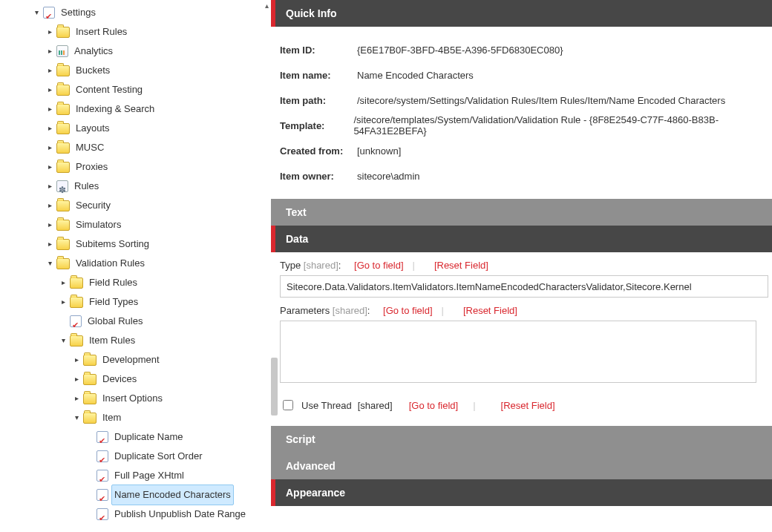 The height and width of the screenshot is (532, 772). Describe the element at coordinates (154, 244) in the screenshot. I see `tree-node-subitems-sorting: ▸Subitems Sorting` at that location.